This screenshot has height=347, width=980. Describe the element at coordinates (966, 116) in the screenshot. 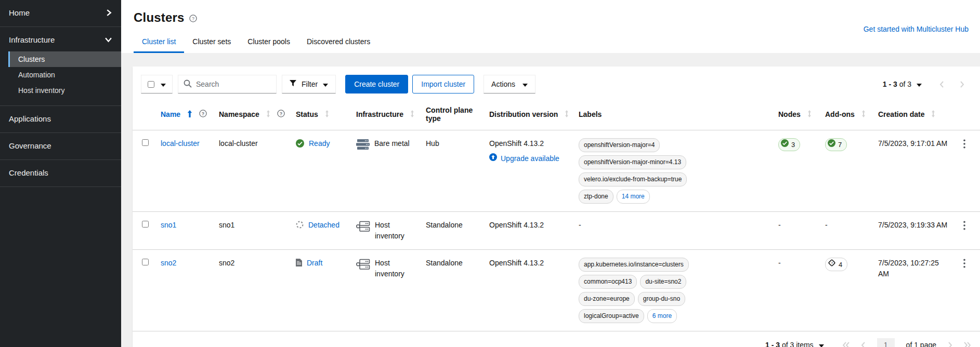

I see `actions-column-header` at that location.